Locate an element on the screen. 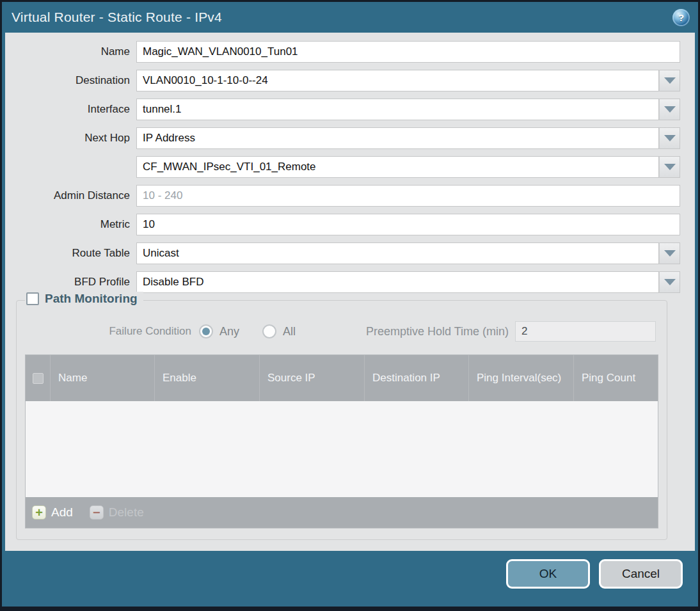 The height and width of the screenshot is (611, 700). failure-condition-radio-any is located at coordinates (206, 331).